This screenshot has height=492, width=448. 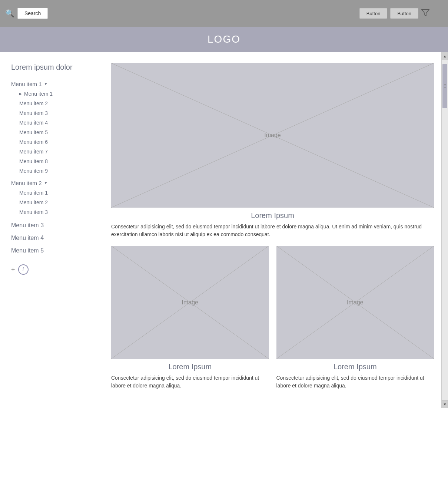 What do you see at coordinates (60, 123) in the screenshot?
I see `list-item: Menu item 4` at bounding box center [60, 123].